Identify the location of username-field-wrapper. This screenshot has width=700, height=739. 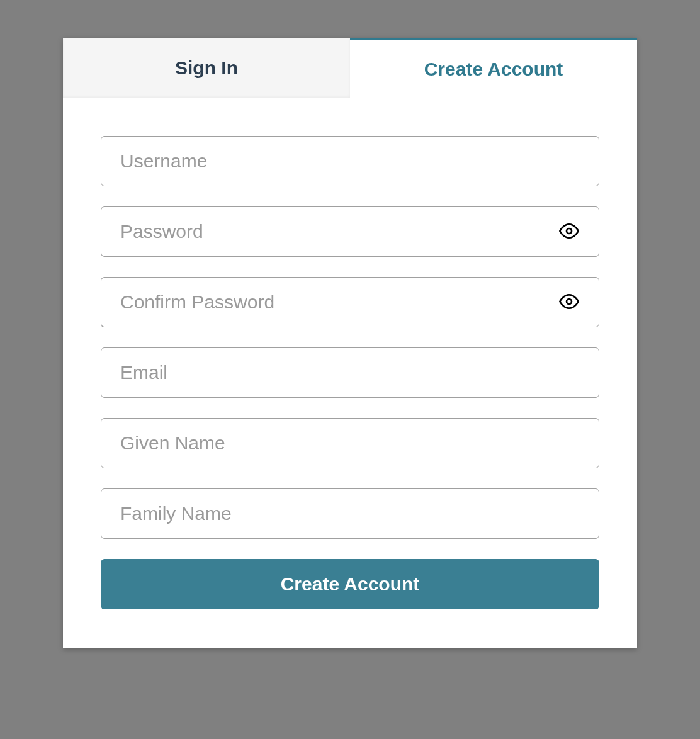
(350, 161).